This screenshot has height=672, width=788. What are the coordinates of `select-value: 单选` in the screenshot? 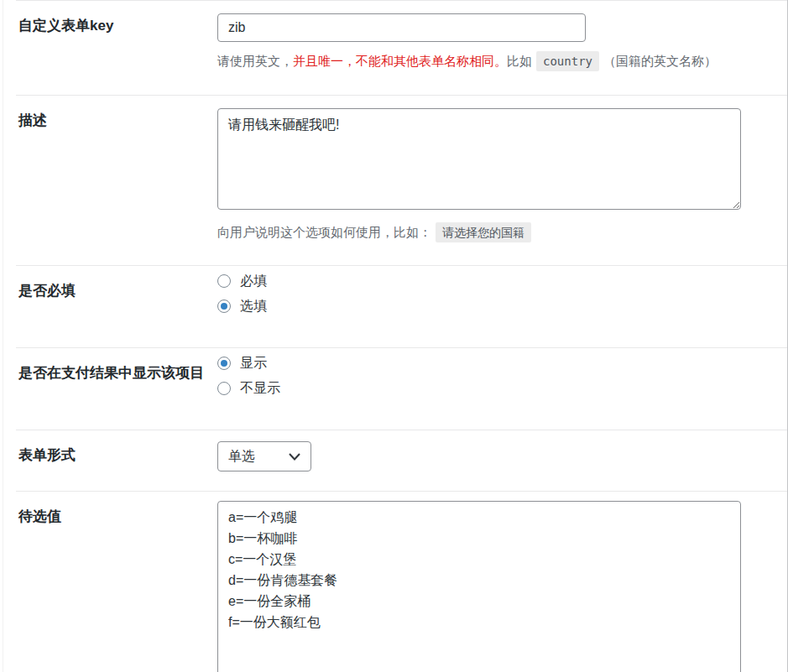 It's located at (258, 456).